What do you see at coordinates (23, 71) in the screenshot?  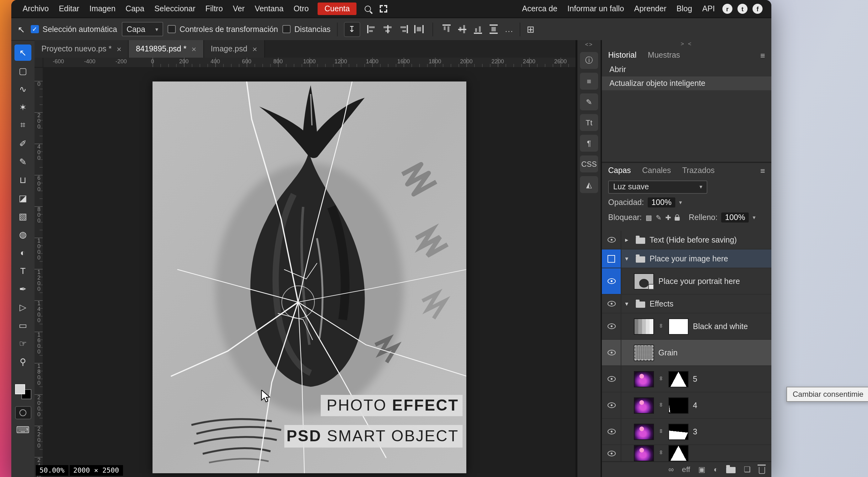 I see `select-tool: ▢` at bounding box center [23, 71].